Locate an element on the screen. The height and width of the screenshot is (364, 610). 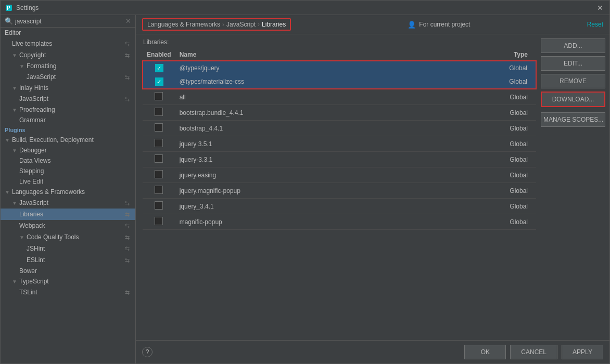
manage-scopes-button: MANAGE SCOPES... is located at coordinates (573, 120).